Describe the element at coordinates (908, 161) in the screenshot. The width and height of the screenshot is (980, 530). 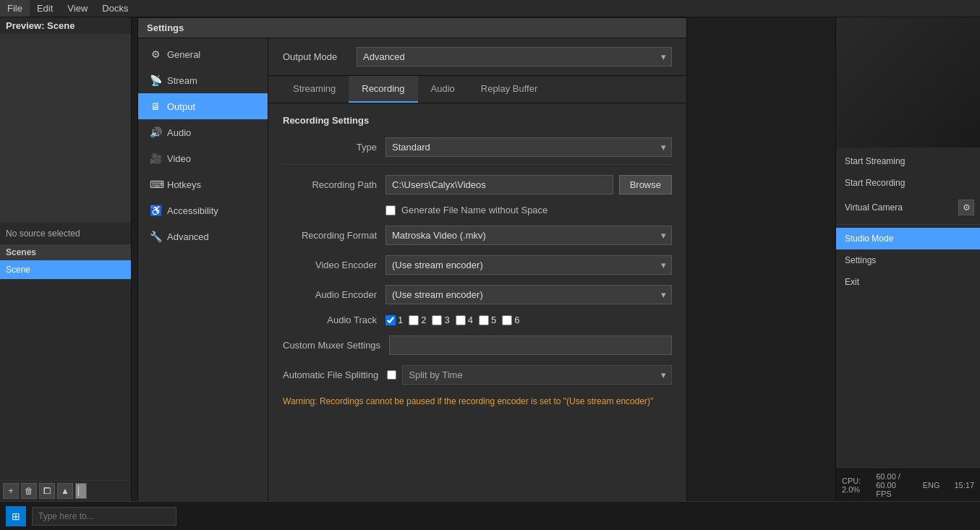
I see `start-streaming-button: Start Streaming` at that location.